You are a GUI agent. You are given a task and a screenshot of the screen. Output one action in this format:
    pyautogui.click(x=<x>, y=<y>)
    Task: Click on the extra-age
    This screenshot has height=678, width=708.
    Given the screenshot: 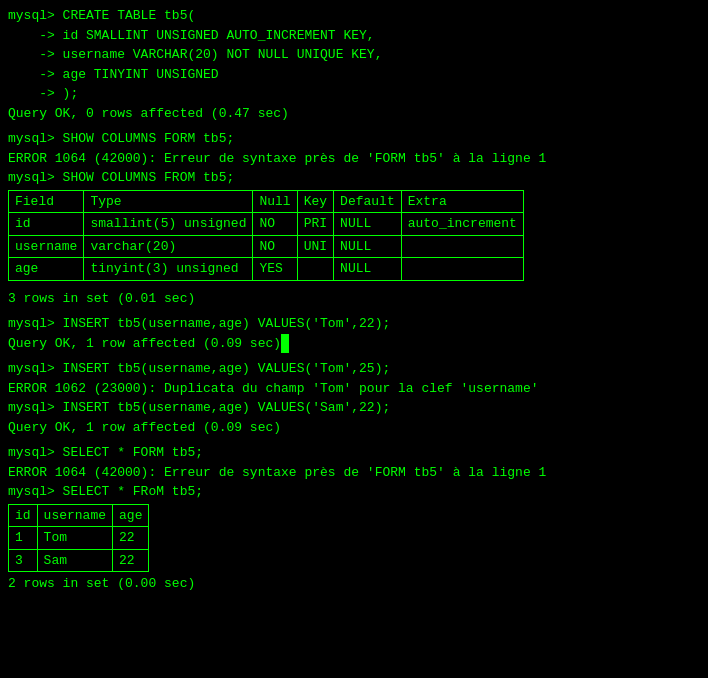 What is the action you would take?
    pyautogui.click(x=462, y=270)
    